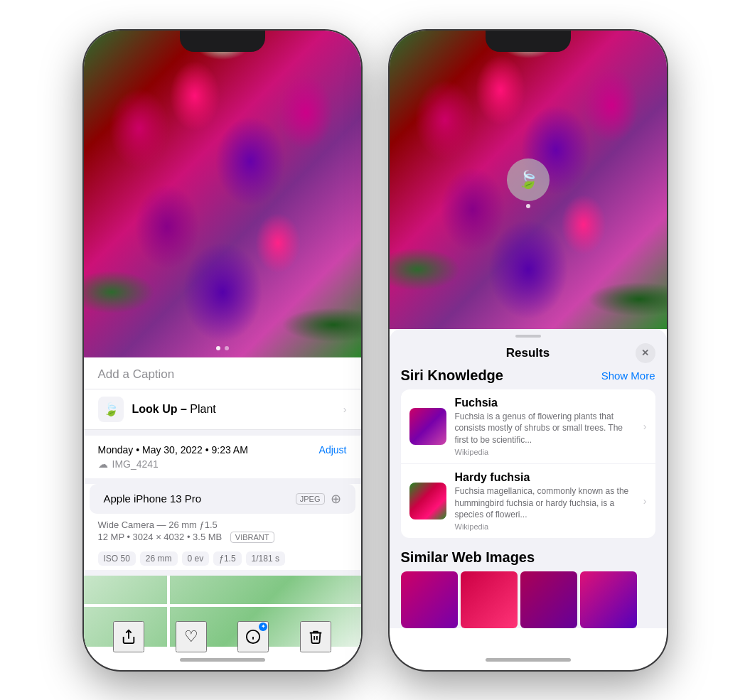 This screenshot has height=700, width=750. Describe the element at coordinates (223, 409) in the screenshot. I see `lookup-row: 🍃 Look Up – Plant ›` at that location.